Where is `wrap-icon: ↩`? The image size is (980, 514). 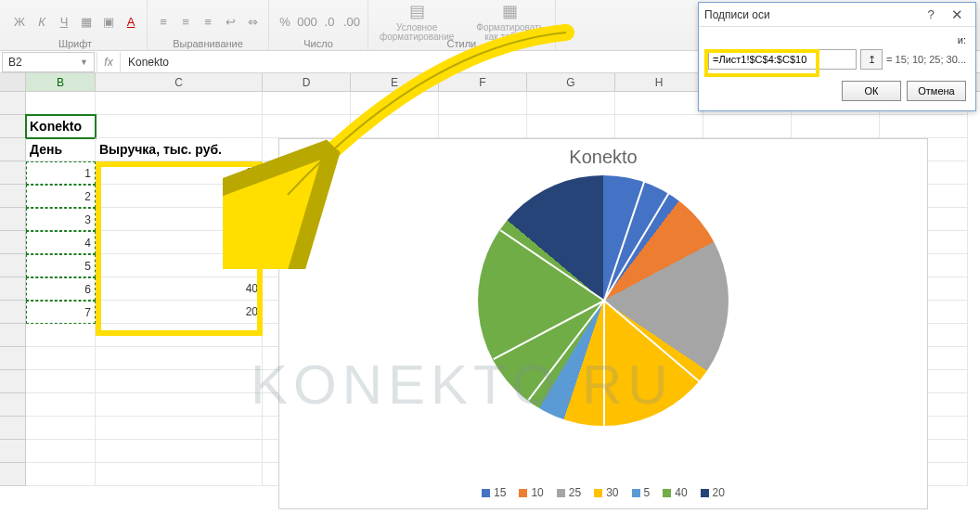 wrap-icon: ↩ is located at coordinates (230, 21).